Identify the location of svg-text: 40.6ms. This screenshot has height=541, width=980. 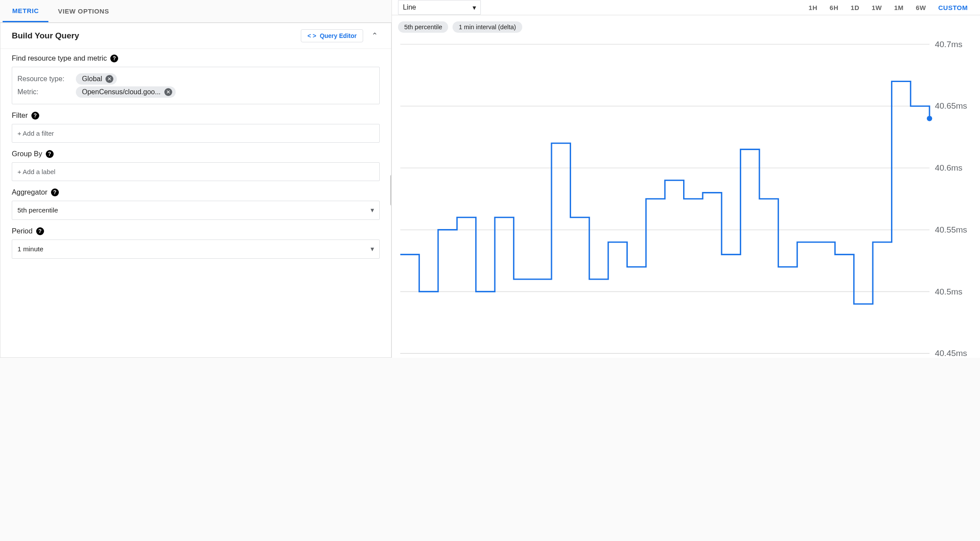
(949, 168).